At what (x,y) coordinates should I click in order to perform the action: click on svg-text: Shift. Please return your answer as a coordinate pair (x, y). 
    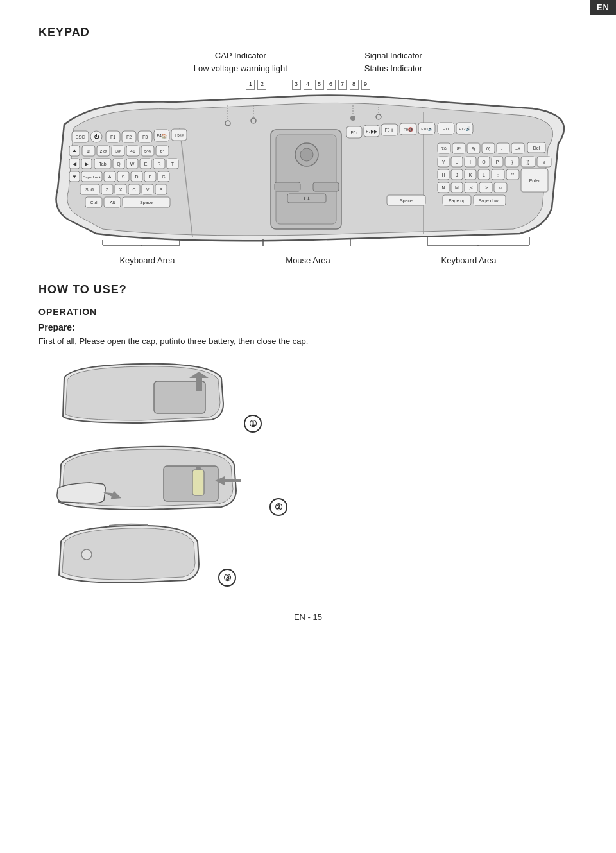
    Looking at the image, I should click on (90, 190).